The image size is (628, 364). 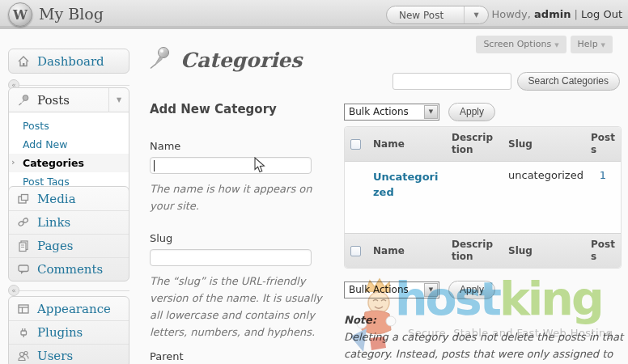 I want to click on new-post-label: New Post, so click(x=426, y=15).